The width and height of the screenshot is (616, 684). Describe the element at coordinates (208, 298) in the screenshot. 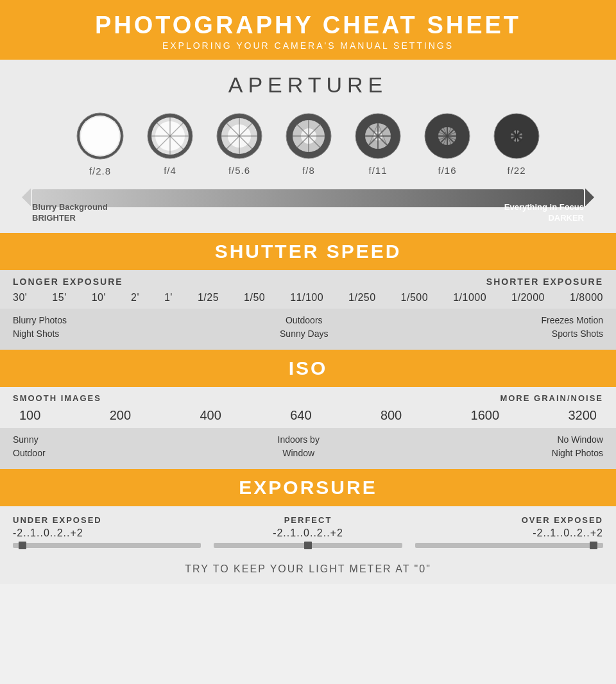

I see `shutter-val-5: 1/25` at that location.